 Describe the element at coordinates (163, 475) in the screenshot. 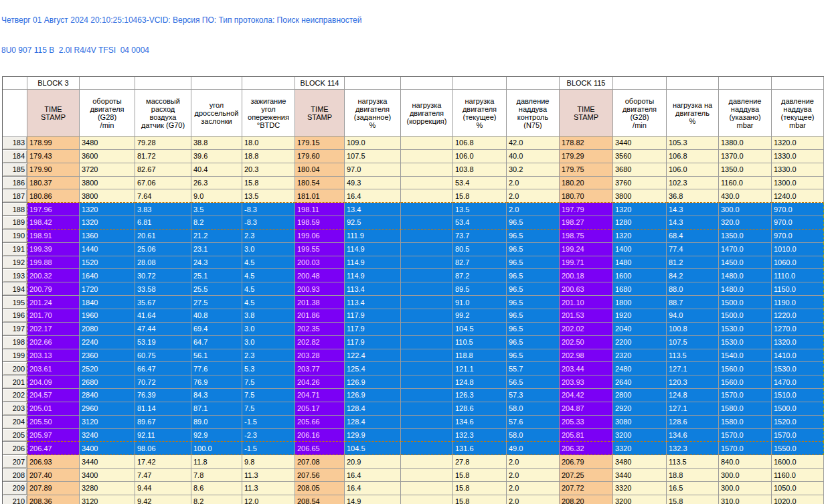

I see `value-cell: 7.47` at that location.